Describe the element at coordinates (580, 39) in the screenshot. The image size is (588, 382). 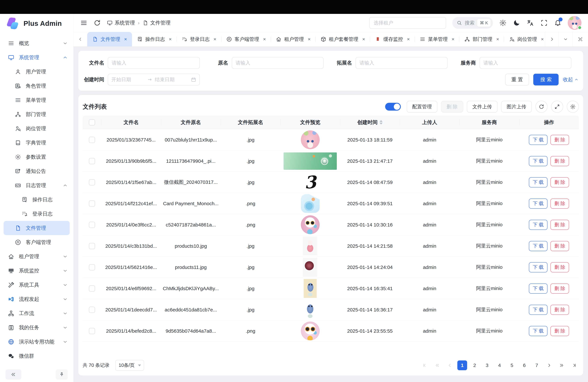
I see `content-fullscreen-button` at that location.